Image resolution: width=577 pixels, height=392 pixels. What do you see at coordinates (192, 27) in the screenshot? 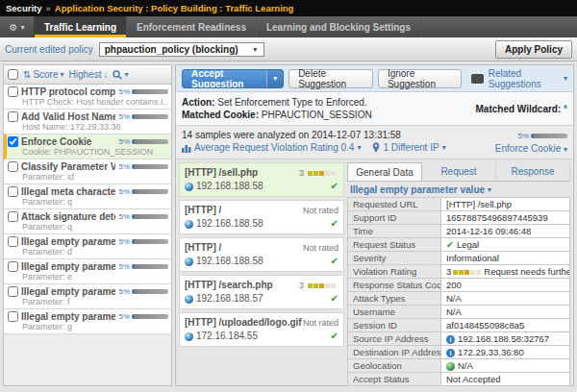
I see `main-tab: Enforcement Readiness` at bounding box center [192, 27].